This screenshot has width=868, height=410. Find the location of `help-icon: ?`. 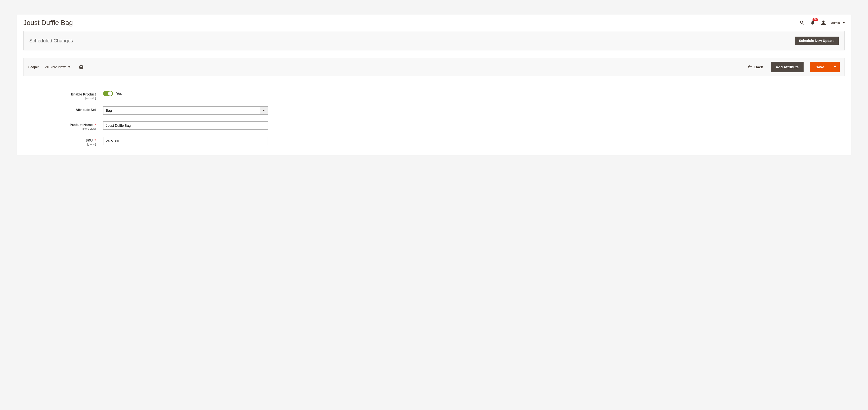

help-icon: ? is located at coordinates (81, 67).